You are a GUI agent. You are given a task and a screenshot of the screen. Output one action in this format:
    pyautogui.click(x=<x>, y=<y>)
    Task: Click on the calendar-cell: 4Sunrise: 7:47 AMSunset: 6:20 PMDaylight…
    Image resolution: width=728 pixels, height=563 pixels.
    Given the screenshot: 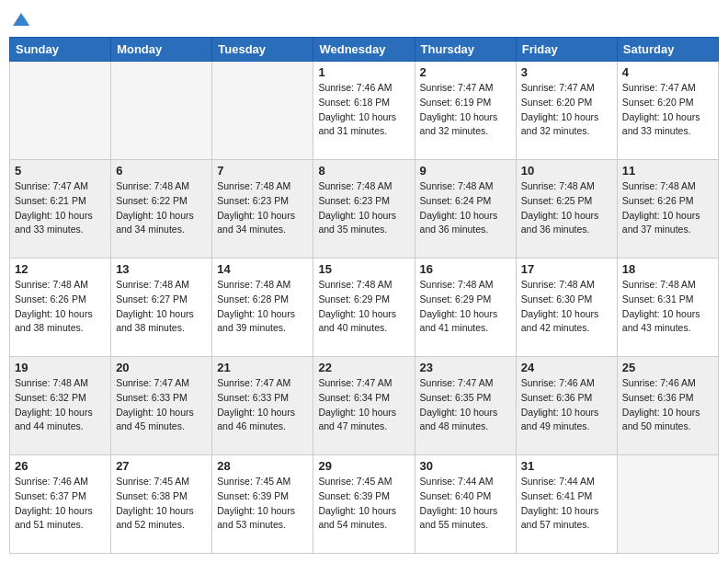 What is the action you would take?
    pyautogui.click(x=667, y=110)
    